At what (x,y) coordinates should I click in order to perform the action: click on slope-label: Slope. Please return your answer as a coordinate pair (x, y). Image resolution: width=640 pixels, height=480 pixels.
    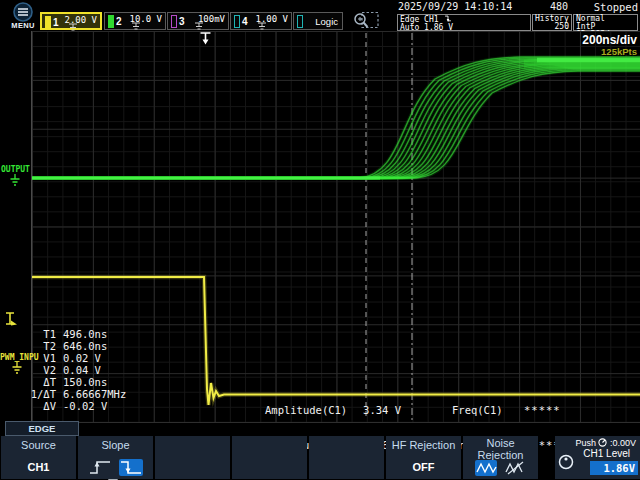
    Looking at the image, I should click on (116, 445).